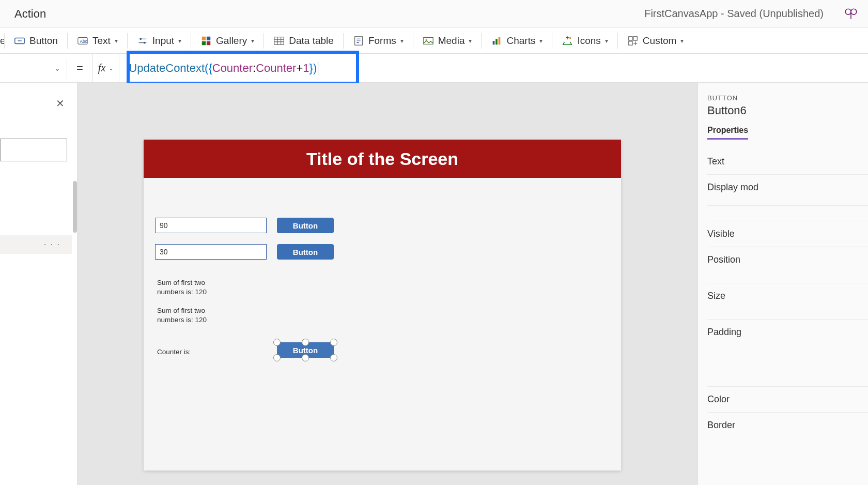 The width and height of the screenshot is (868, 485). What do you see at coordinates (318, 68) in the screenshot?
I see `text-cursor` at bounding box center [318, 68].